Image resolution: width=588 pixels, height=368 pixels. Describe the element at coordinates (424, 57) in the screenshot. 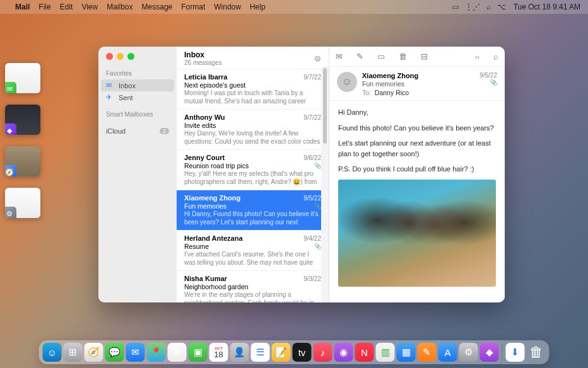

I see `junk-icon: ⊟` at that location.